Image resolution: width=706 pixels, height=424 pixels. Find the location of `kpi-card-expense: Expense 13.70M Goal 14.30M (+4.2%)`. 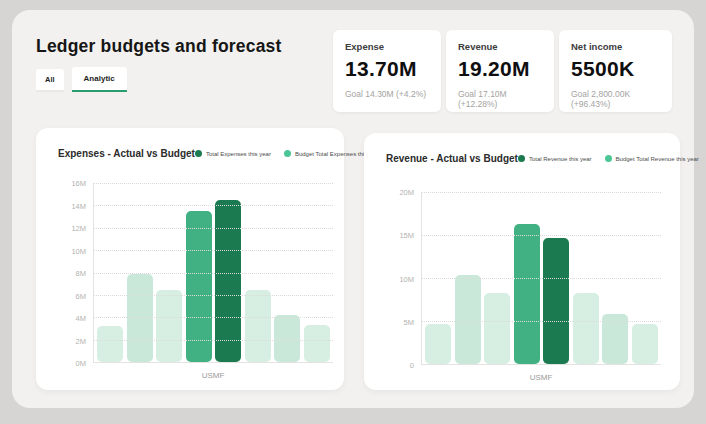

kpi-card-expense: Expense 13.70M Goal 14.30M (+4.2%) is located at coordinates (387, 71).